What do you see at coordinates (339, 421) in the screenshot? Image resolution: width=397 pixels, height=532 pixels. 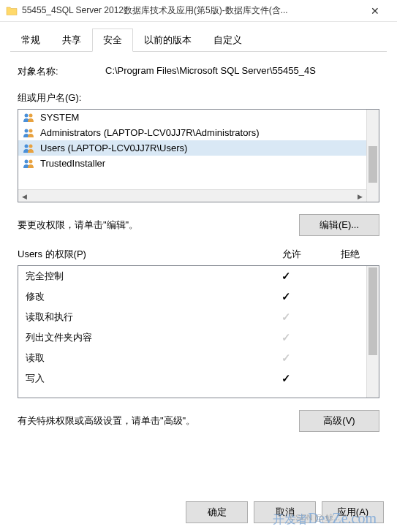 I see `advanced-button: 高级(V)` at bounding box center [339, 421].